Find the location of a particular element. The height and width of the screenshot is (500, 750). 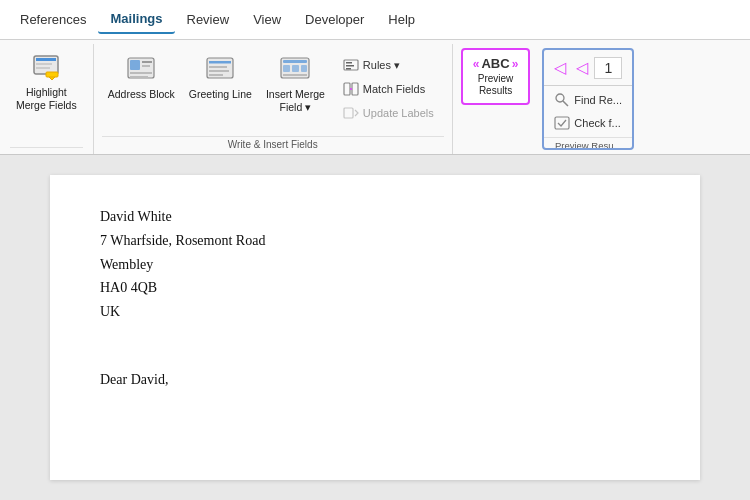

nav-prev-prev-button: ◁ is located at coordinates (560, 68).